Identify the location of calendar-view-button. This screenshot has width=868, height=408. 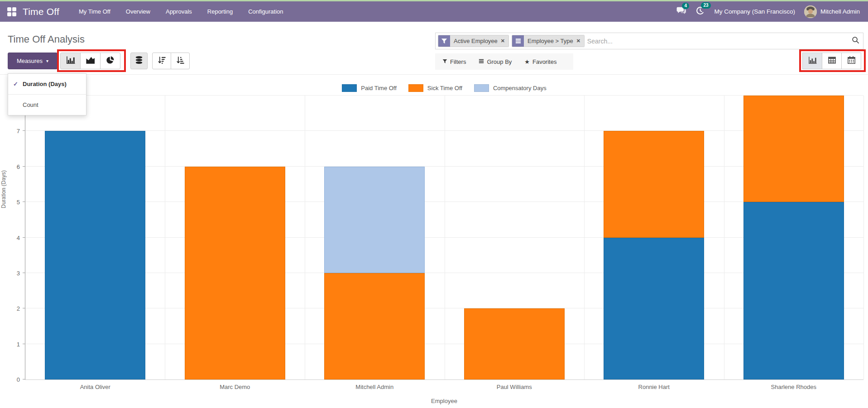
(851, 61).